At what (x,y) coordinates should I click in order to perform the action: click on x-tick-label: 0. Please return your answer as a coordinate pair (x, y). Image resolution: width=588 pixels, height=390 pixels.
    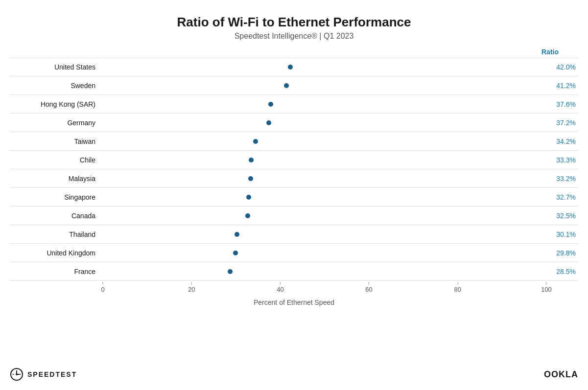
    Looking at the image, I should click on (103, 290).